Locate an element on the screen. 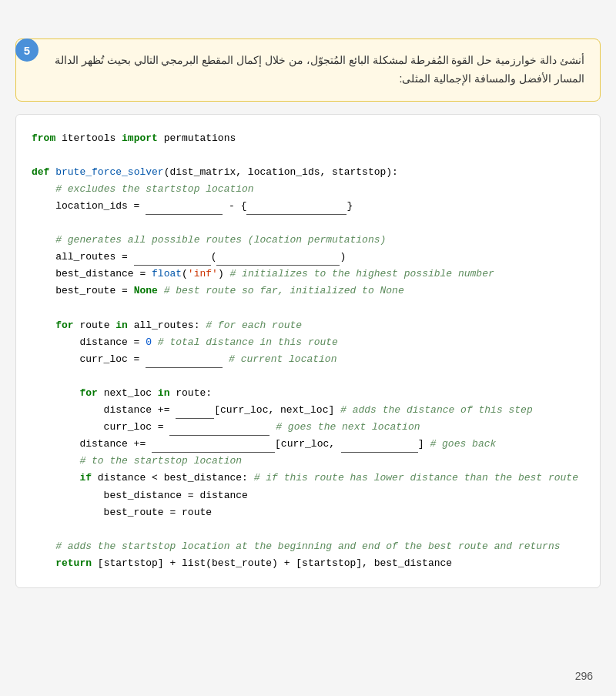 This screenshot has height=696, width=616. best-route-update: best_route = route is located at coordinates (308, 513).